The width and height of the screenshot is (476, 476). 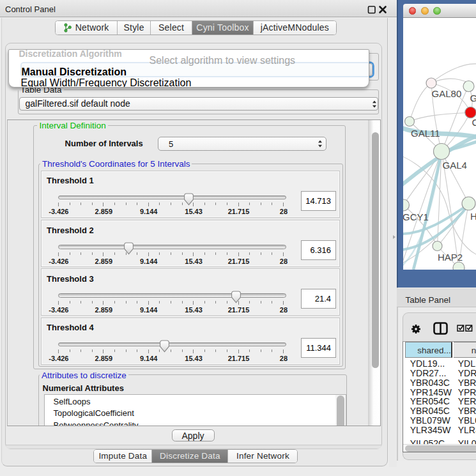 I want to click on svg-text: GAL80, so click(x=446, y=93).